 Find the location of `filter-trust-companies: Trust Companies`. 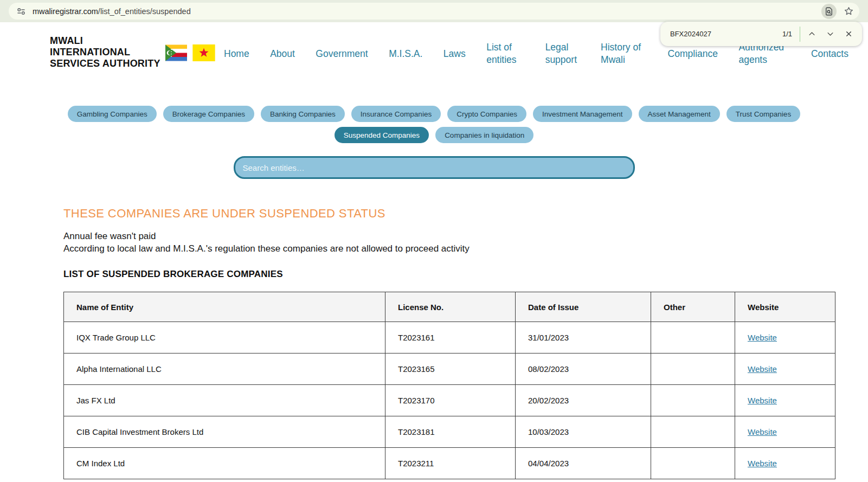

filter-trust-companies: Trust Companies is located at coordinates (763, 114).